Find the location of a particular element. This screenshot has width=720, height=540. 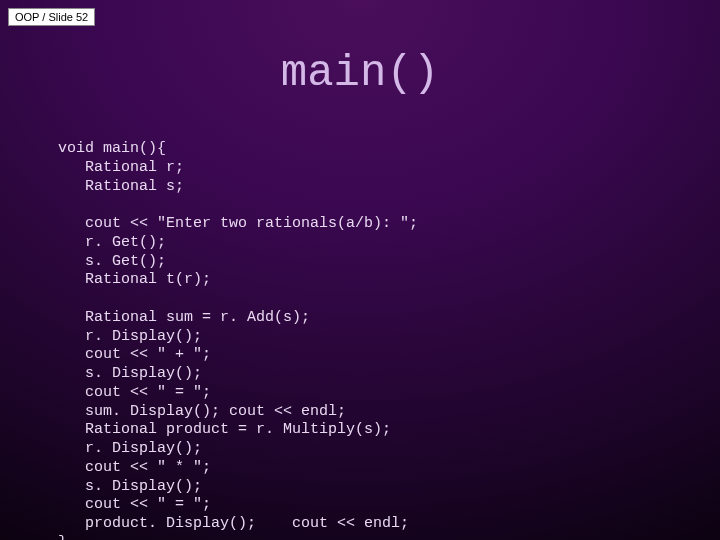

code-line: void main(){ is located at coordinates (112, 148).